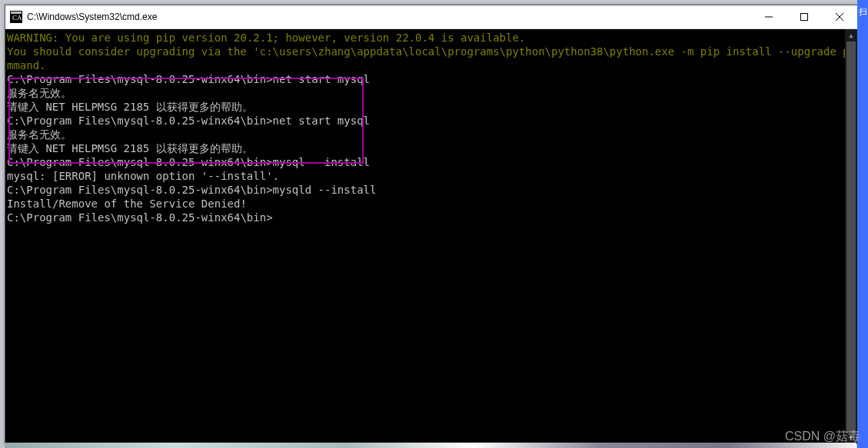 The width and height of the screenshot is (868, 448). I want to click on minimize-button, so click(769, 17).